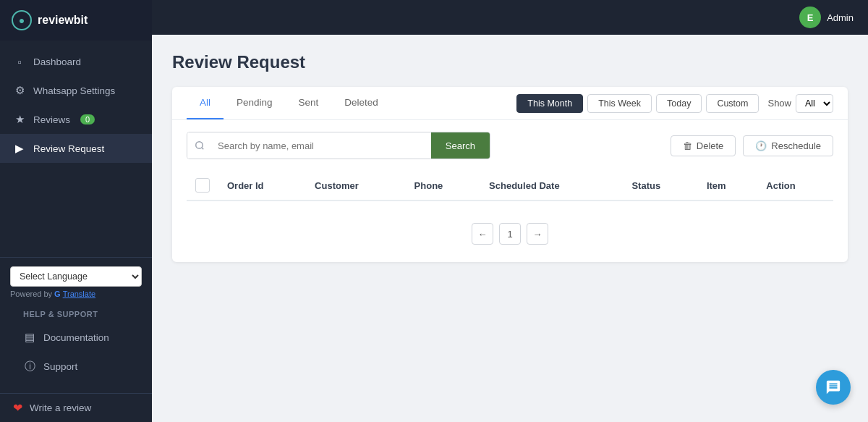  Describe the element at coordinates (20, 62) in the screenshot. I see `bar-chart-icon: ▫` at that location.